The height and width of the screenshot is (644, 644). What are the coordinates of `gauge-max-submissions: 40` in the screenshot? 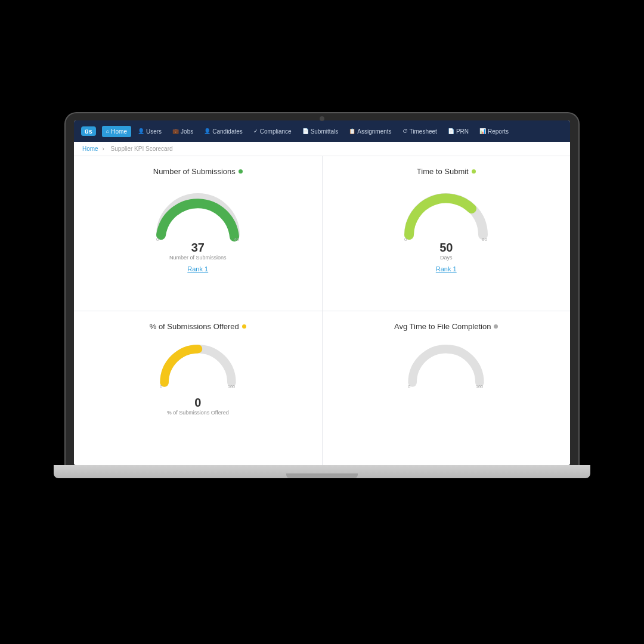 It's located at (236, 240).